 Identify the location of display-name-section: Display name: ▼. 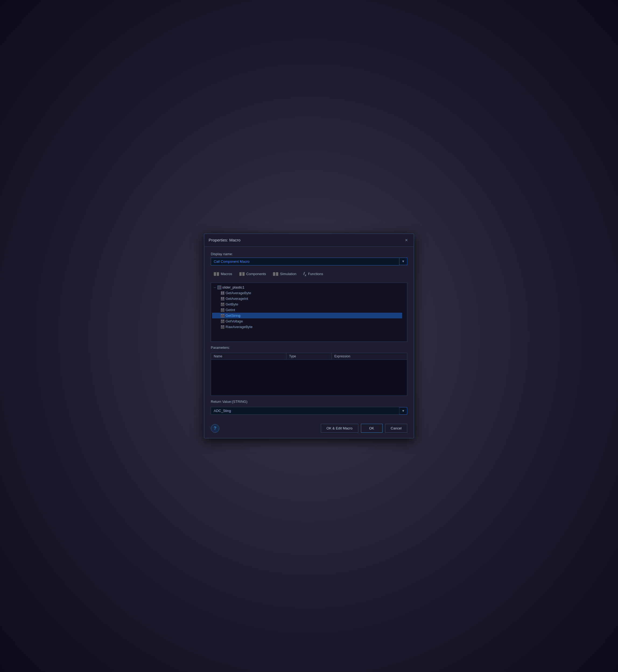
(309, 259).